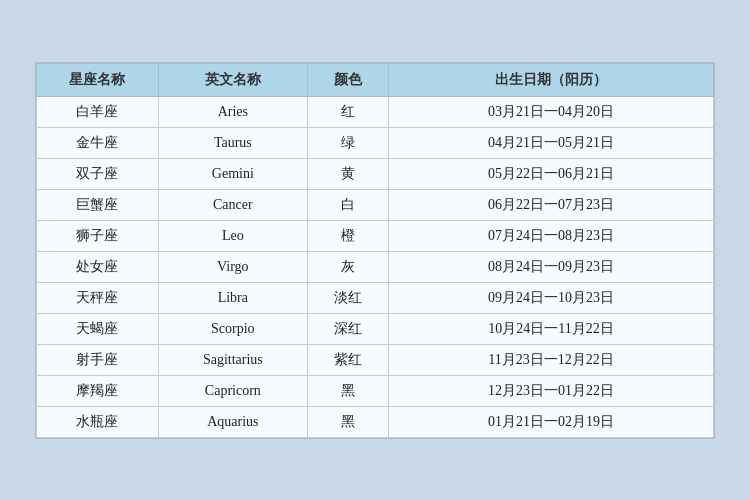 The width and height of the screenshot is (750, 500). Describe the element at coordinates (552, 204) in the screenshot. I see `cell-date: 06月22日一07月23日` at that location.